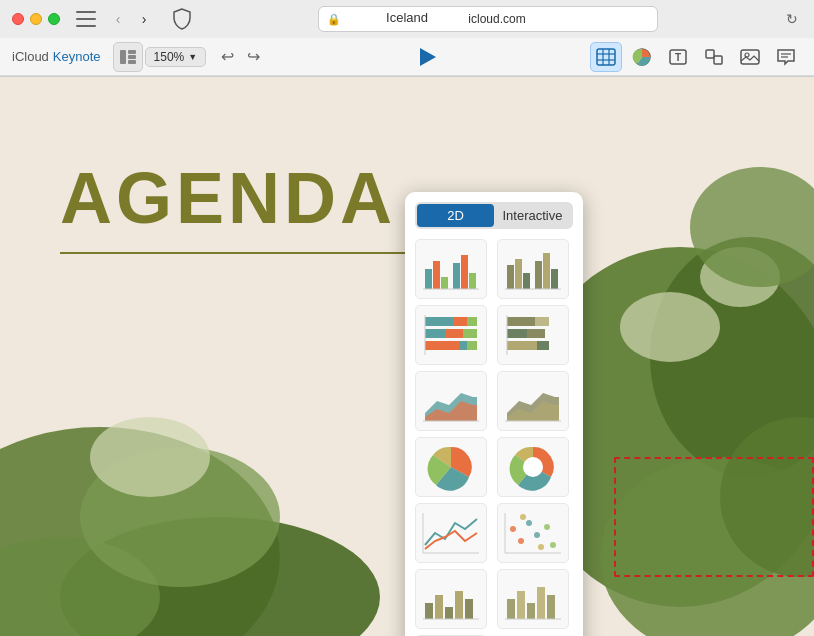  What do you see at coordinates (786, 57) in the screenshot?
I see `insert-comment-button` at bounding box center [786, 57].